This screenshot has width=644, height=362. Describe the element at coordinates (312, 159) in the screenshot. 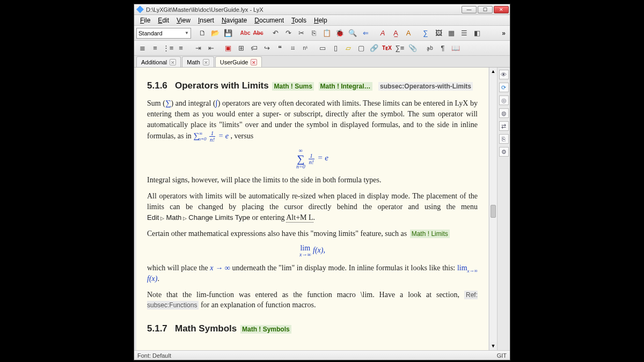

I see `display-math: ∞ ∑ n=0 1n! = e` at that location.